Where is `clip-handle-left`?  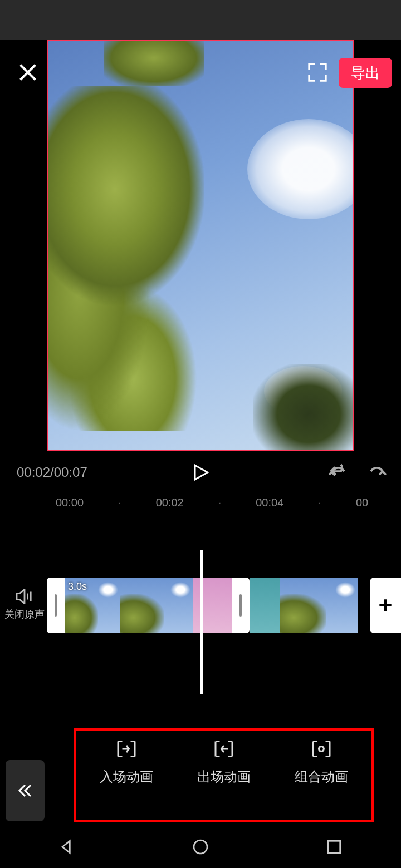
clip-handle-left is located at coordinates (56, 605).